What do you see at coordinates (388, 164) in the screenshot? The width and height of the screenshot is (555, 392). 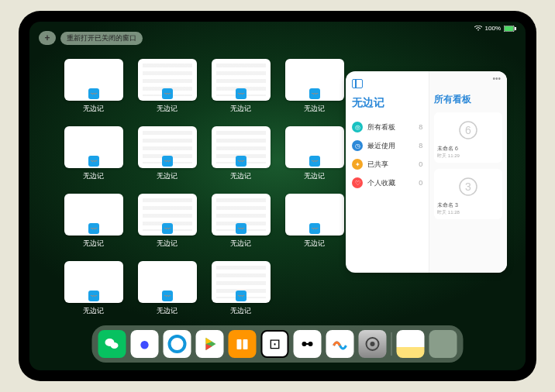 I see `nav-item: ✦已共享0` at bounding box center [388, 164].